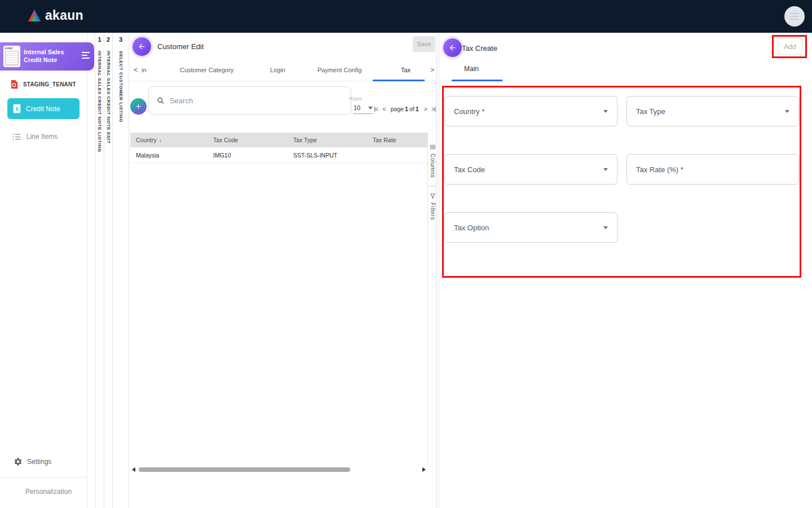 The image size is (812, 508). What do you see at coordinates (397, 140) in the screenshot?
I see `column-header-tax-rate: Tax Rate` at bounding box center [397, 140].